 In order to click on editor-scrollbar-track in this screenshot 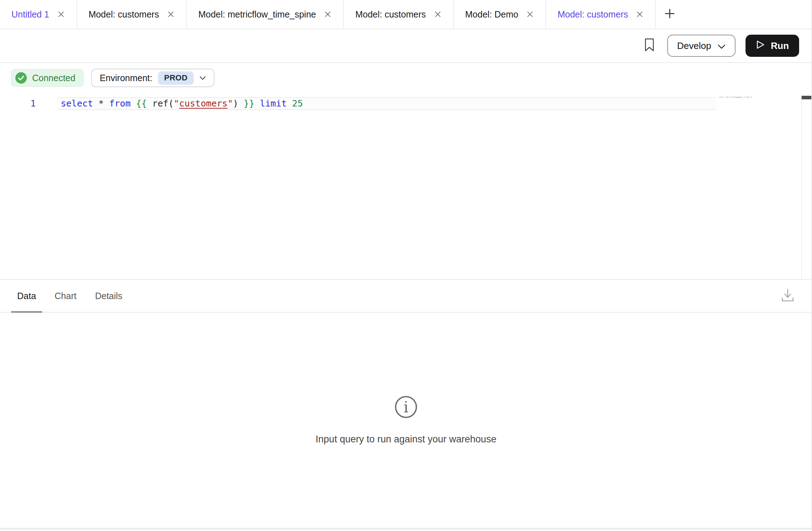, I will do `click(801, 187)`.